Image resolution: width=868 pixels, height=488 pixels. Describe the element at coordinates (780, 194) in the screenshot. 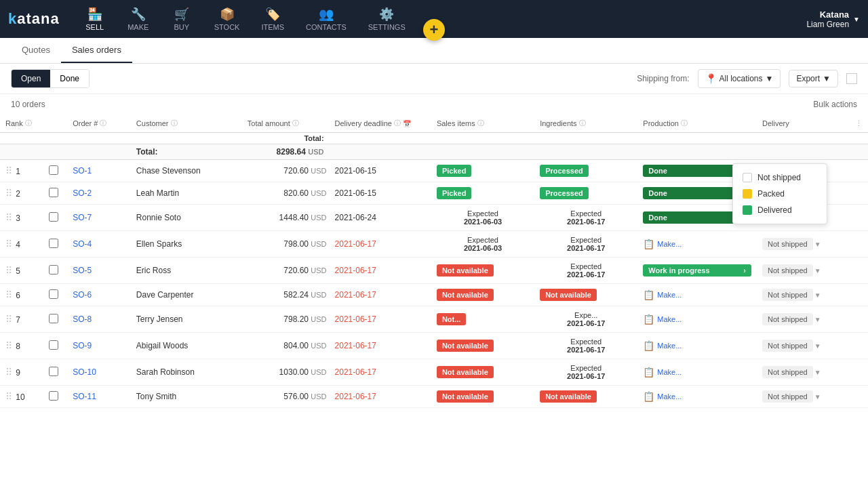

I see `legend-packed: Packed` at that location.